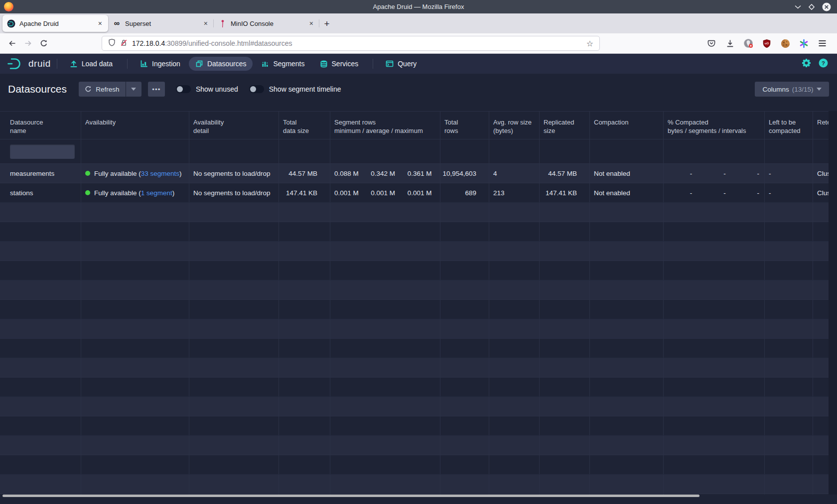 The height and width of the screenshot is (504, 837). I want to click on hamburger-menu-icon, so click(822, 43).